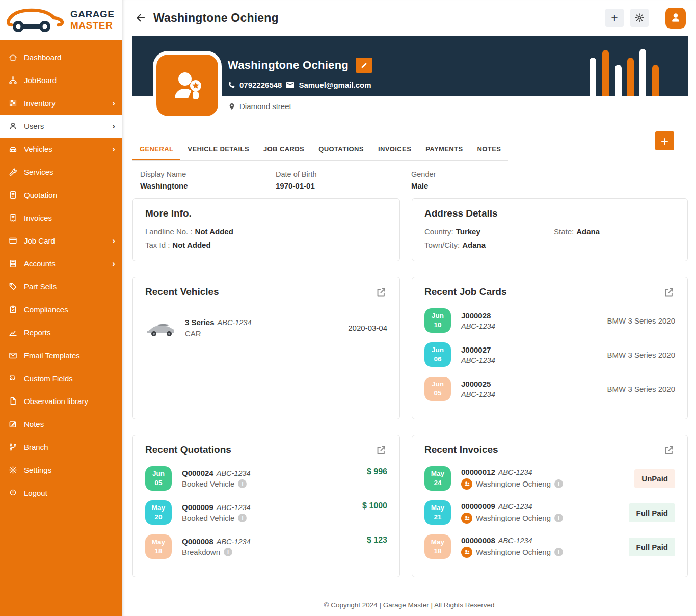 The height and width of the screenshot is (616, 696). Describe the element at coordinates (624, 71) in the screenshot. I see `banner-bars-decoration` at that location.